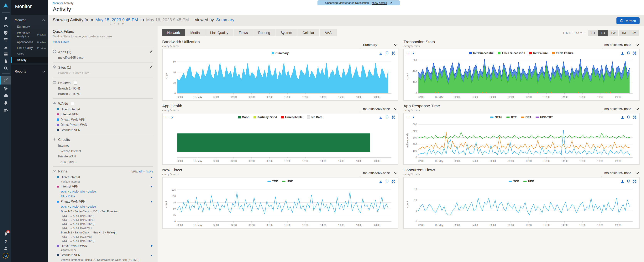 This screenshot has width=644, height=262. What do you see at coordinates (6, 248) in the screenshot?
I see `rail-item-user` at bounding box center [6, 248].